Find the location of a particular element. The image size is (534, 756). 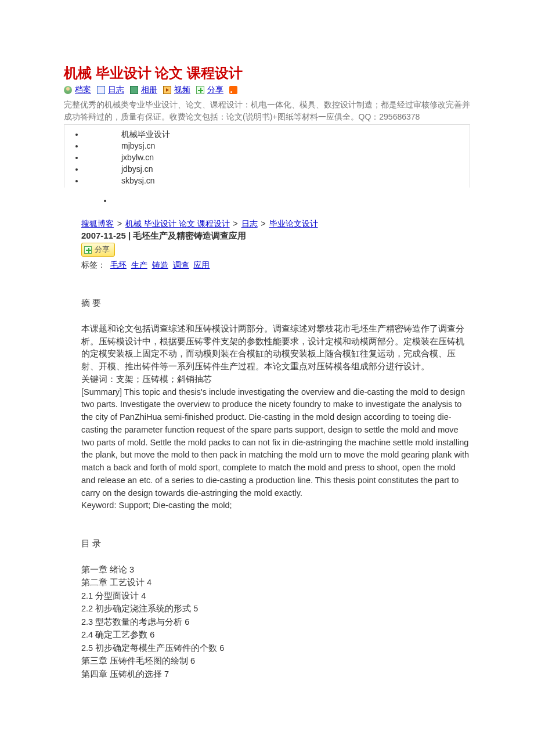

toc-item: 2.2 初步确定浇注系统的形式 5 is located at coordinates (276, 609).